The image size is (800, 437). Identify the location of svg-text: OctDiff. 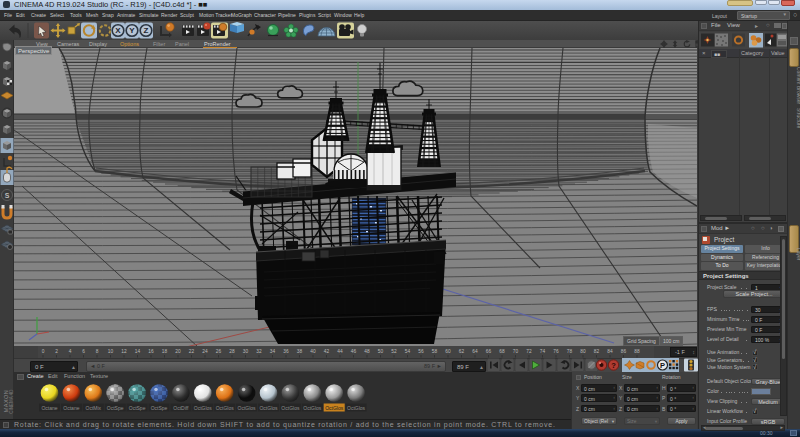
(181, 408).